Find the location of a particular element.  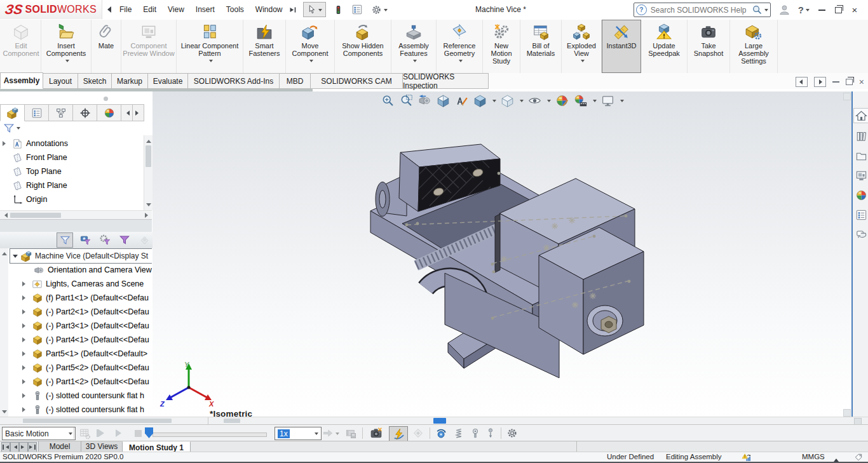

tree-item-screw-1: (-) slotted countersunk flat h is located at coordinates (83, 396).